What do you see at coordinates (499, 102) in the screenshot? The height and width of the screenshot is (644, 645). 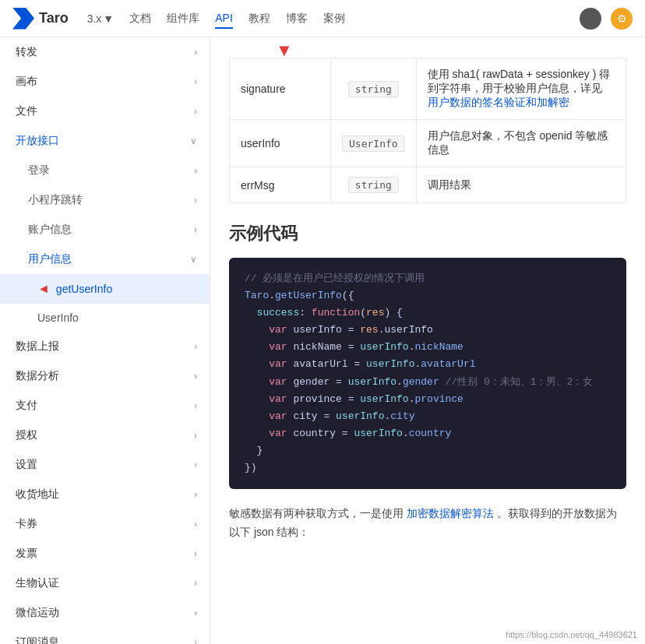 I see `desc-link: 用户数据的签名验证和加解密` at bounding box center [499, 102].